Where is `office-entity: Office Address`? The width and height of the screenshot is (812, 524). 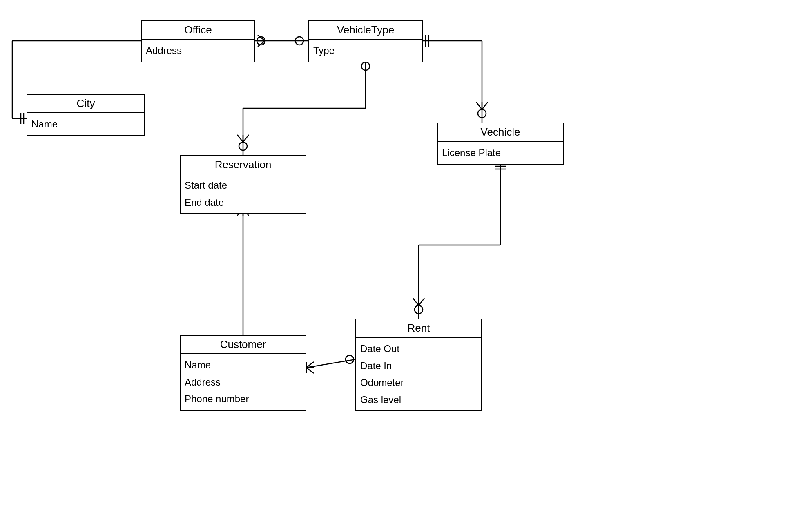
office-entity: Office Address is located at coordinates (198, 42).